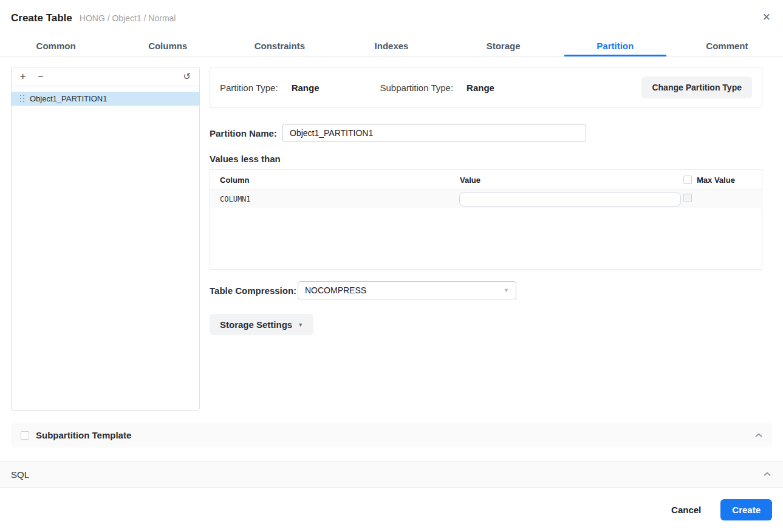  I want to click on table-compression-label: Table Compression:, so click(254, 290).